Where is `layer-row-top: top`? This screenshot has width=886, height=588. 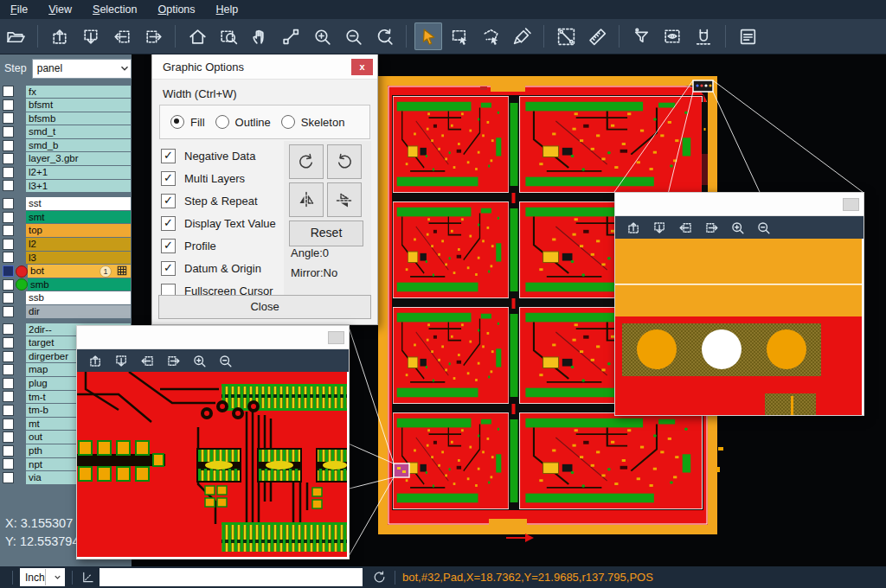
layer-row-top: top is located at coordinates (66, 231).